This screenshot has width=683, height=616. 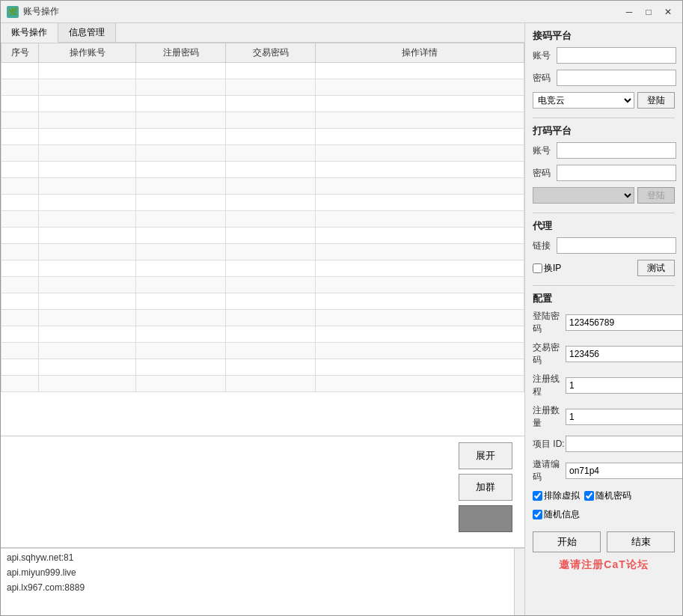 What do you see at coordinates (549, 471) in the screenshot?
I see `invite-code-label: 邀请编码` at bounding box center [549, 471].